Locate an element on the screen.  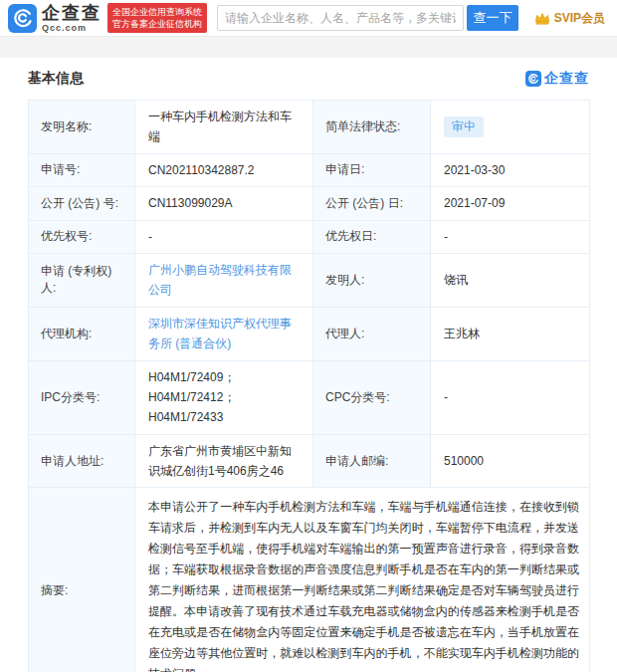
field-label-cpc-class: CPC分类号: is located at coordinates (372, 397).